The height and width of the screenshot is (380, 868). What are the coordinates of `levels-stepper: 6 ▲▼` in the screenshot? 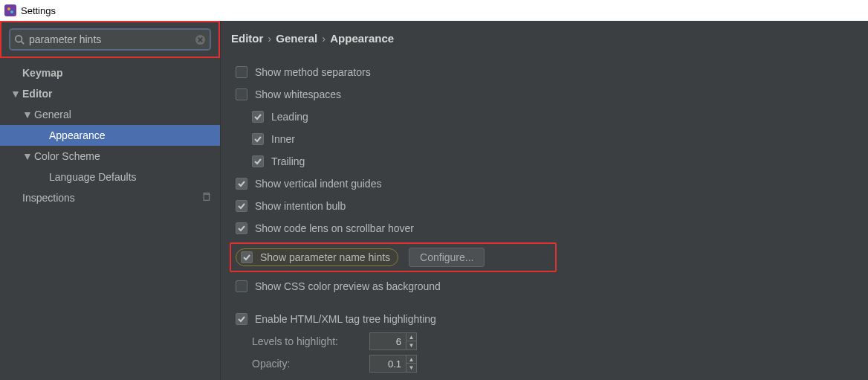 It's located at (393, 341).